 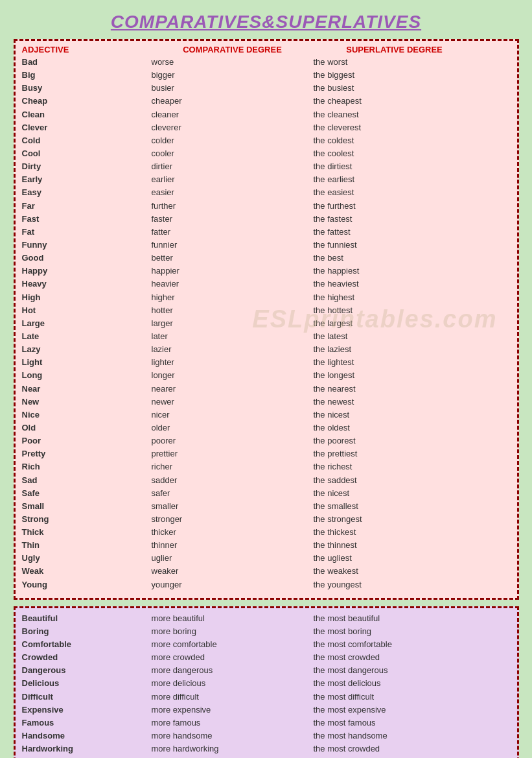 I want to click on superlative-cell: the heaviest, so click(x=395, y=284).